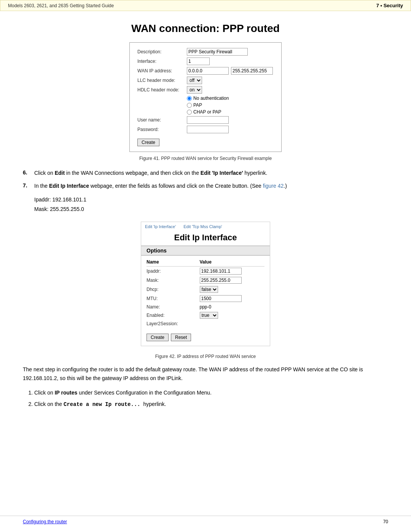 This screenshot has width=411, height=532. What do you see at coordinates (206, 158) in the screenshot?
I see `figure41-caption: Figure 41. PPP routed WAN service for Se…` at bounding box center [206, 158].